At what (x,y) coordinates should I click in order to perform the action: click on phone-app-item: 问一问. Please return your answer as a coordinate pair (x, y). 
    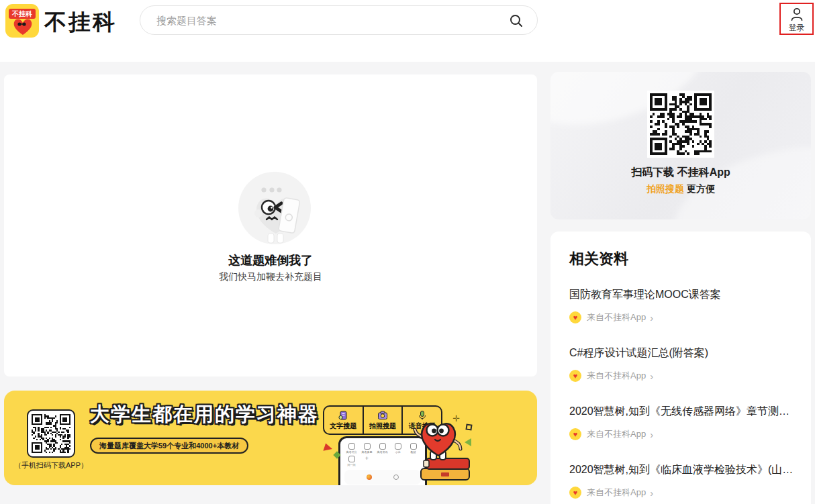
    Looking at the image, I should click on (352, 461).